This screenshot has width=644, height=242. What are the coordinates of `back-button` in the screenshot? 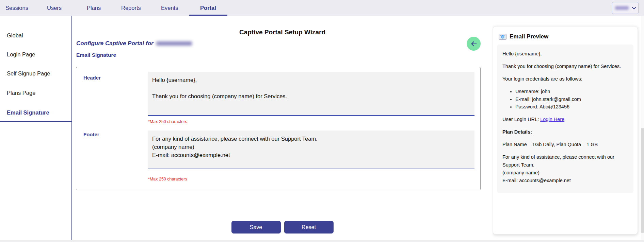 It's located at (474, 44).